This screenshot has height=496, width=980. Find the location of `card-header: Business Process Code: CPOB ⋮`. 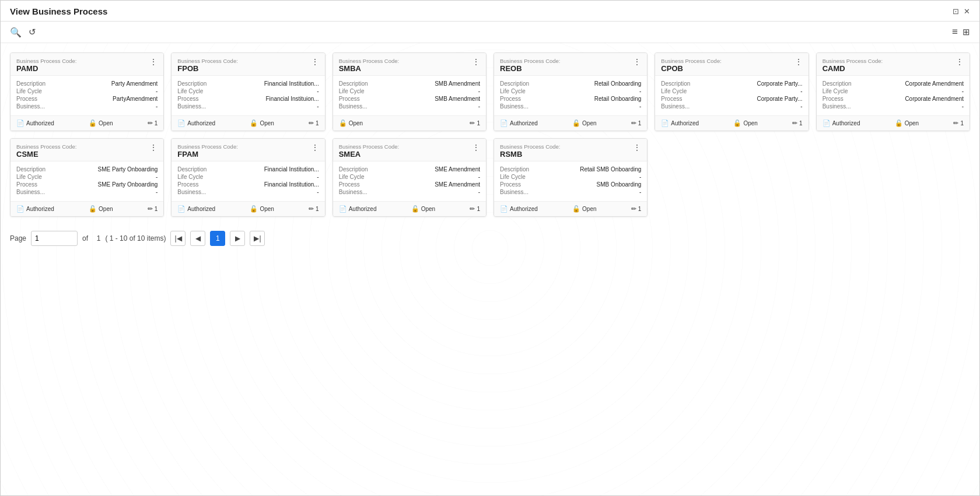

card-header: Business Process Code: CPOB ⋮ is located at coordinates (732, 64).